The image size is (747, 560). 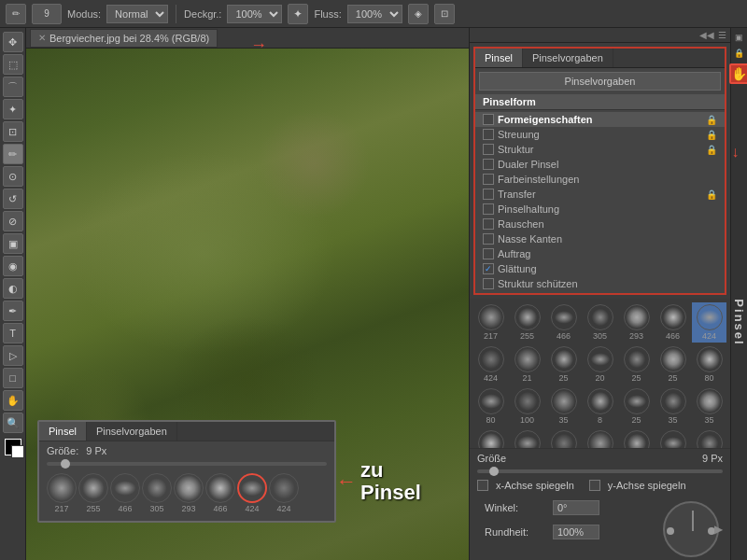 What do you see at coordinates (13, 378) in the screenshot?
I see `shape-tool: □` at bounding box center [13, 378].